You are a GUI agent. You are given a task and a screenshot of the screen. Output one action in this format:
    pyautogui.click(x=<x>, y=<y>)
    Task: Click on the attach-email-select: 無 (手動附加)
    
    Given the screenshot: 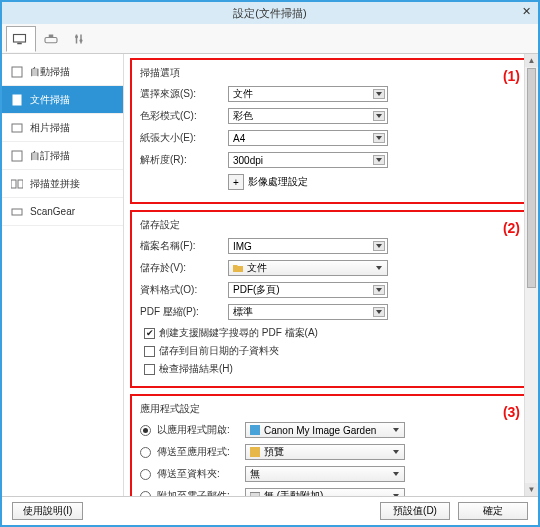 What is the action you would take?
    pyautogui.click(x=325, y=492)
    